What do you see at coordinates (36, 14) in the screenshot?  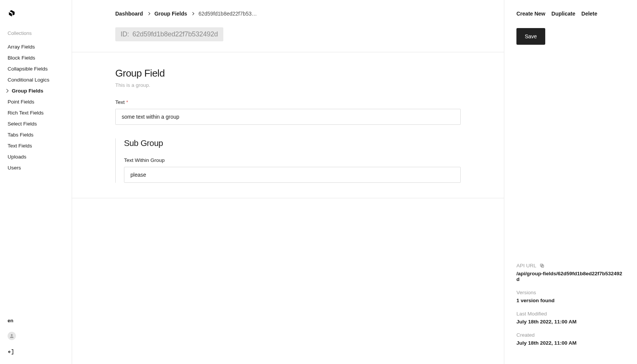 I see `app-logo` at bounding box center [36, 14].